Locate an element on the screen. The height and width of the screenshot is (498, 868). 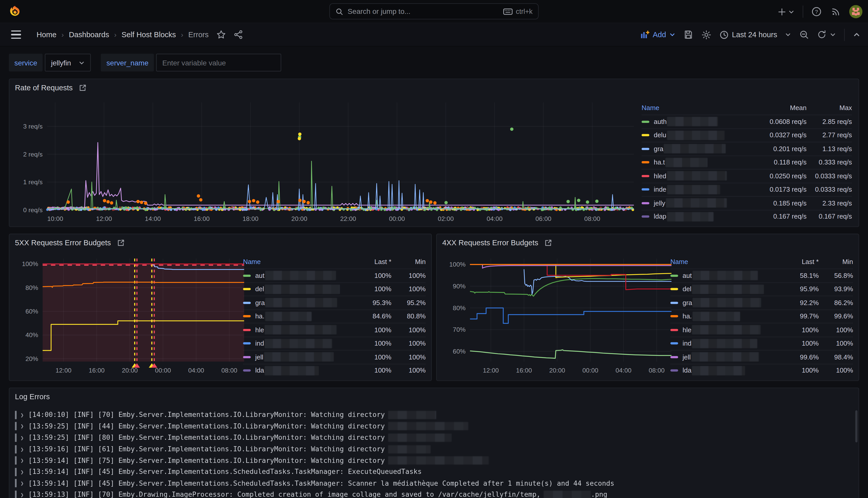
legend-row: aut58.1%56.8% is located at coordinates (762, 275).